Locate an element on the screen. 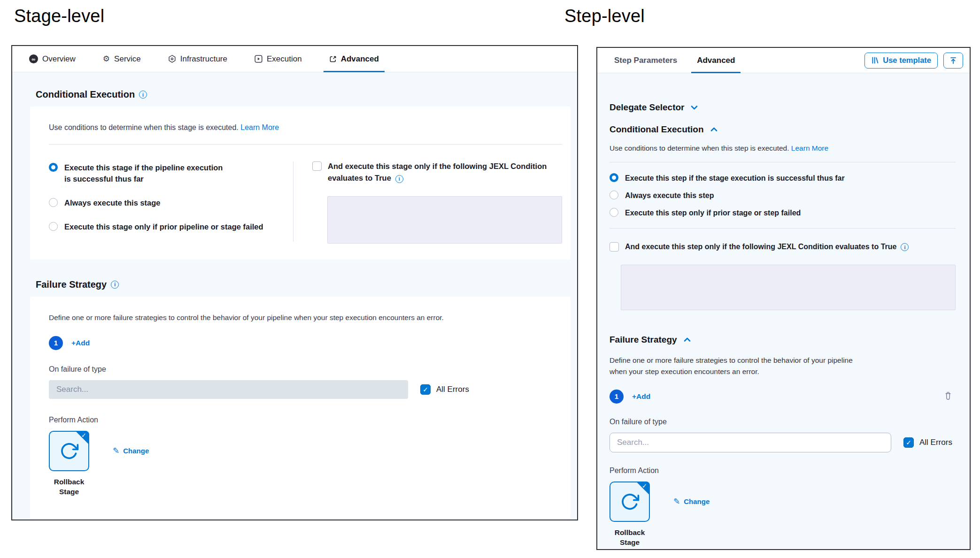 The height and width of the screenshot is (558, 980). tab-label: Service is located at coordinates (128, 59).